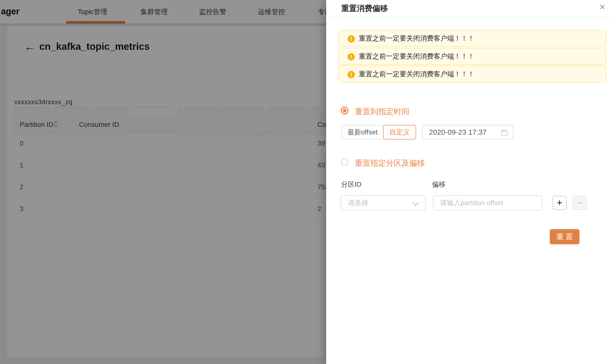  What do you see at coordinates (365, 8) in the screenshot?
I see `drawer-title: 重置消费偏移` at bounding box center [365, 8].